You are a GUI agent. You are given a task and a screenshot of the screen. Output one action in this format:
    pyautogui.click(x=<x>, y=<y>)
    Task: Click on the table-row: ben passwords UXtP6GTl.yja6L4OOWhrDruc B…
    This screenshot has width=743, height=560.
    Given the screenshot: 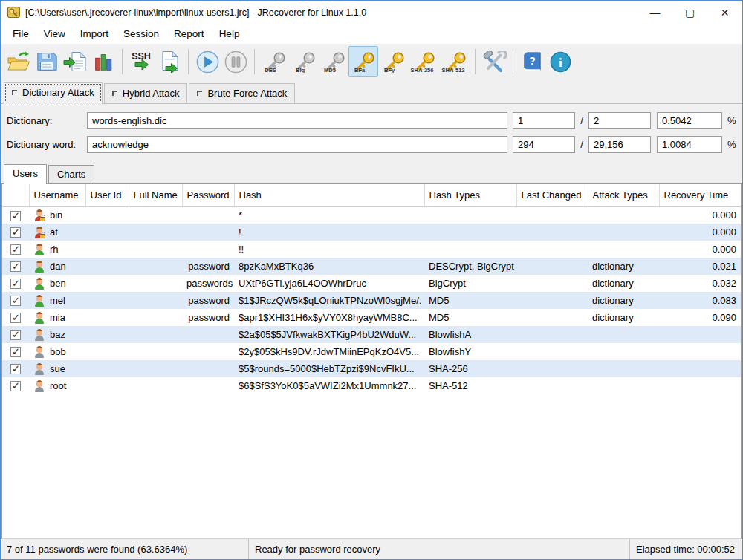 What is the action you would take?
    pyautogui.click(x=372, y=284)
    